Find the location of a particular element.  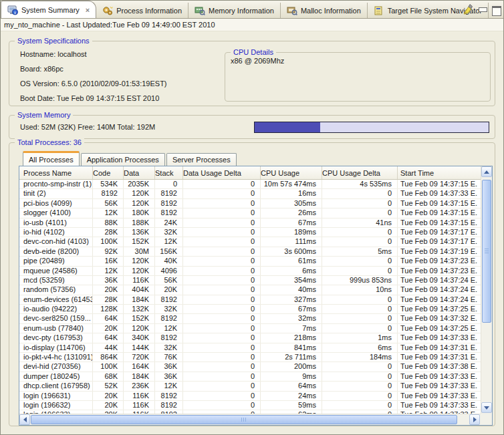

maximize-button is located at coordinates (496, 9).